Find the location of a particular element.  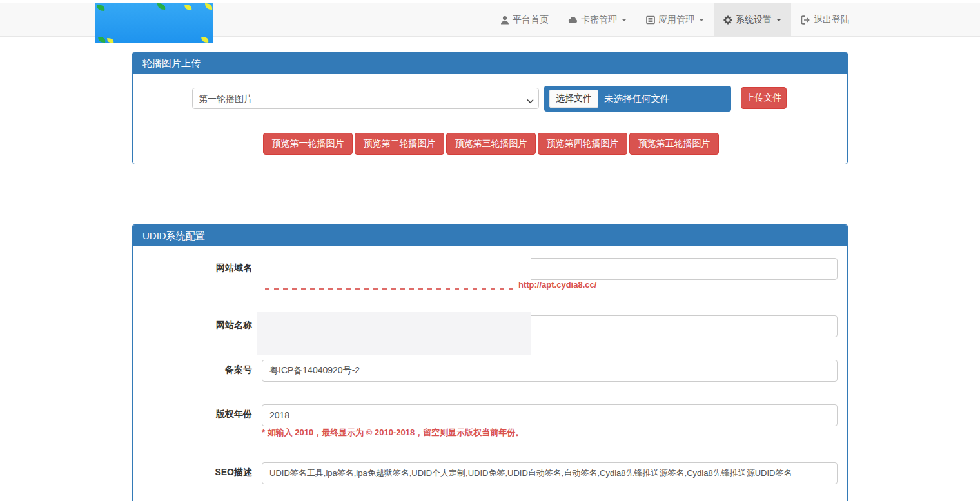

site-logo is located at coordinates (154, 23).